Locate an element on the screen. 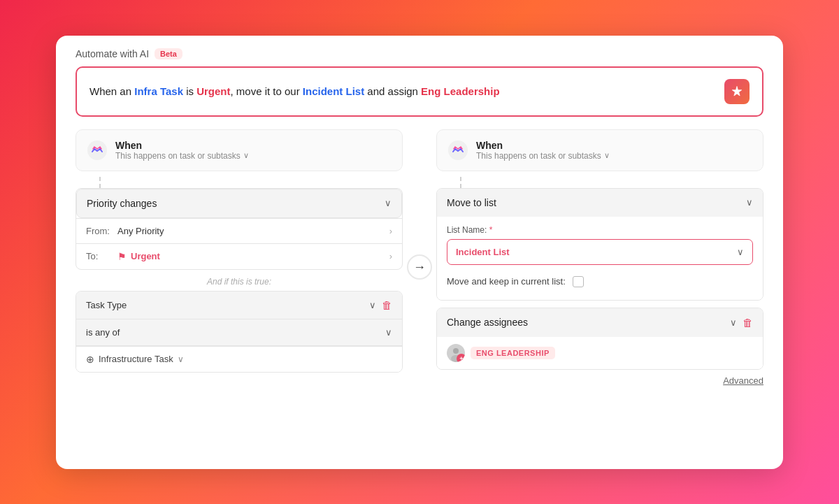 This screenshot has width=839, height=504. keep-in-list-row: Move and keep in current list: is located at coordinates (600, 282).